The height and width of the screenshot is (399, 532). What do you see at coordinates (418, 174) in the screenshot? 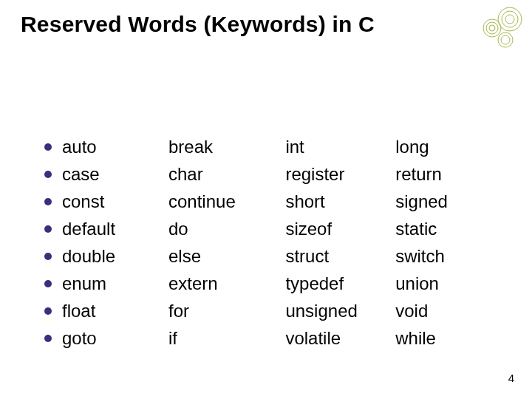
I see `keyword: return` at bounding box center [418, 174].